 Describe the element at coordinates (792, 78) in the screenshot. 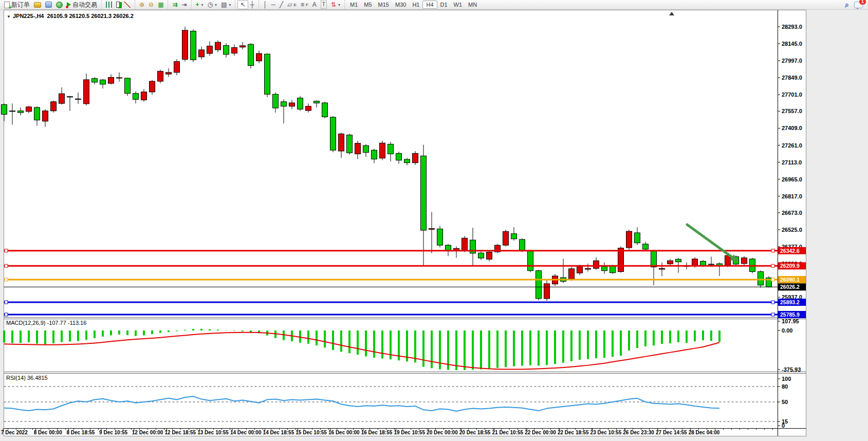

I see `svg-text: 27849.0` at that location.